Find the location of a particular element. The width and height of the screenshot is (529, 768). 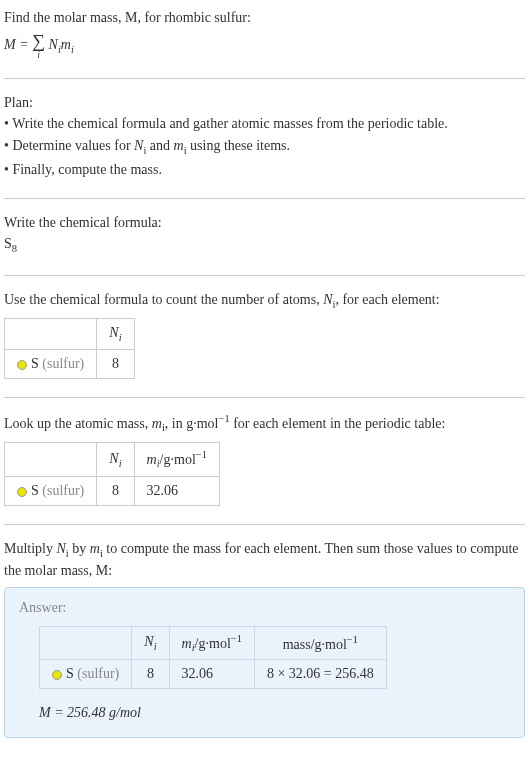

intro-text: Find the molar mass, M, for rhombic sulf… is located at coordinates (264, 18).